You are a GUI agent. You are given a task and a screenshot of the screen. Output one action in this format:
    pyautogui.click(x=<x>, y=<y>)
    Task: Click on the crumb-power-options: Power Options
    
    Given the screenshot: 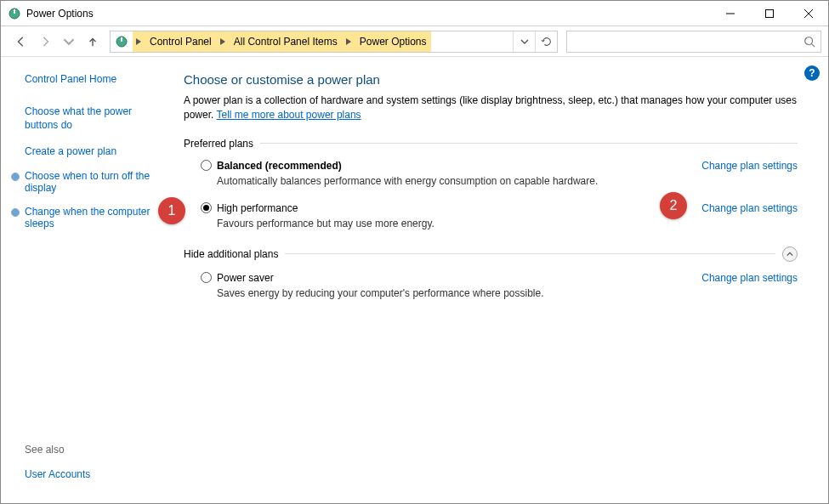 What is the action you would take?
    pyautogui.click(x=393, y=42)
    